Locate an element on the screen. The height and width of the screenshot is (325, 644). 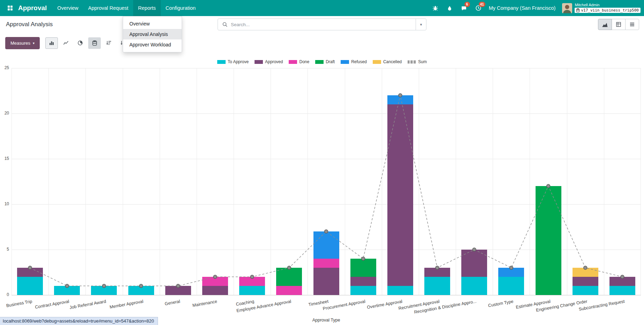
y-tick-label: 10 is located at coordinates (5, 204).